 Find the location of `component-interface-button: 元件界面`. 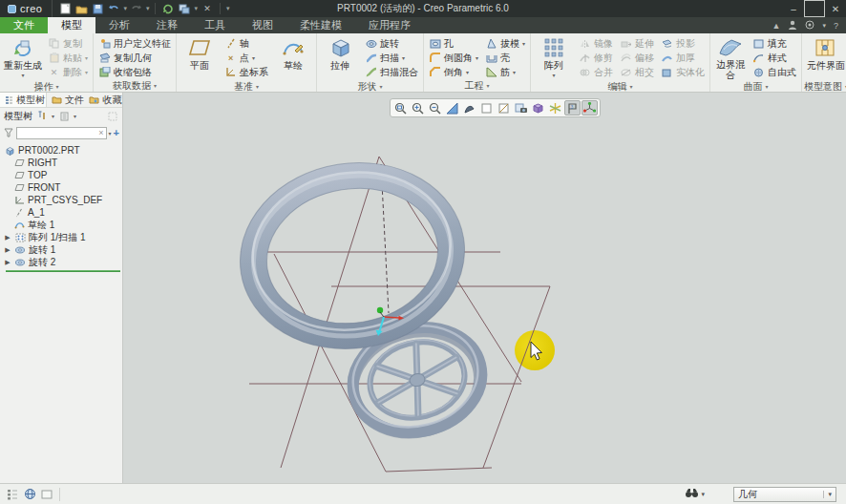

component-interface-button: 元件界面 is located at coordinates (825, 57).